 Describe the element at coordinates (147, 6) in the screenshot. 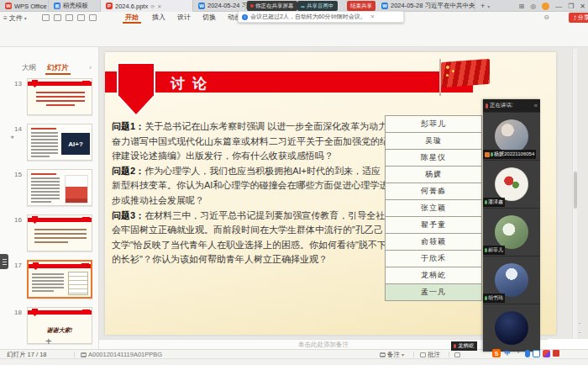

I see `ppt-document-tab: 2024.6.pptx` at that location.